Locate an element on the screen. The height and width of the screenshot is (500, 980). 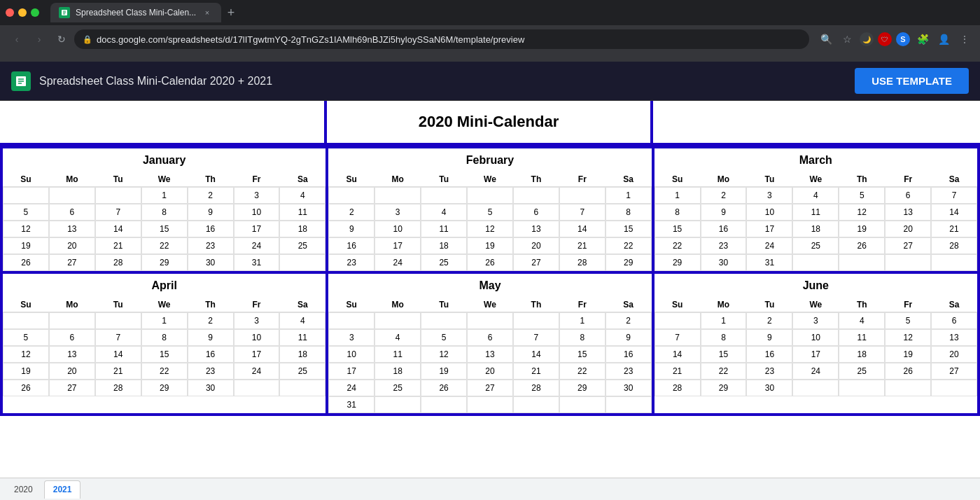
profile-button: 👤 is located at coordinates (944, 39).